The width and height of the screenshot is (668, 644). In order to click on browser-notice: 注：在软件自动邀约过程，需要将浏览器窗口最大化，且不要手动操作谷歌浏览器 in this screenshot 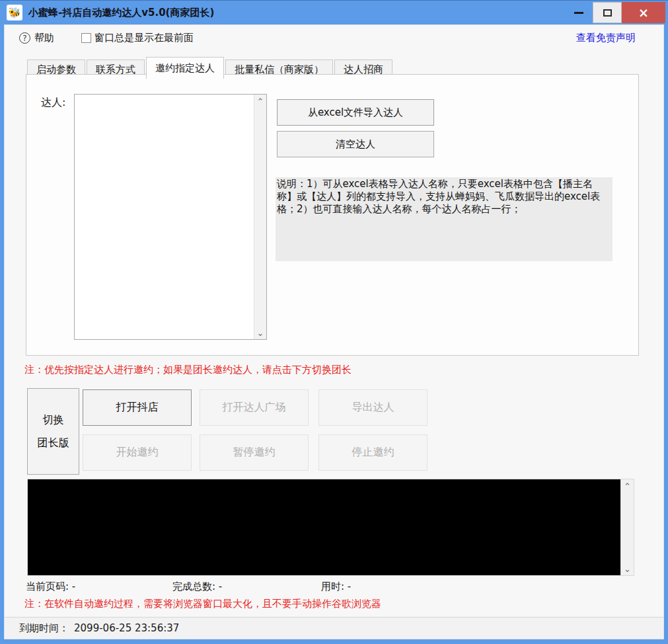, I will do `click(203, 604)`.